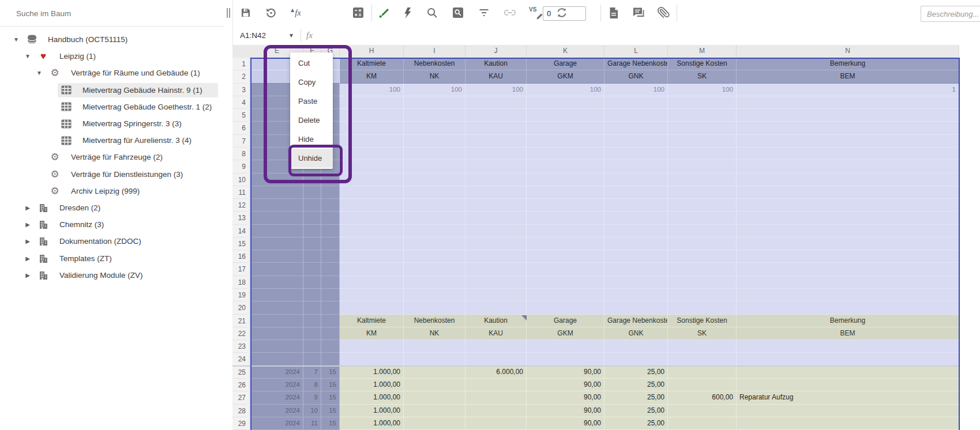  I want to click on cell-reference-box: A1:N42, so click(253, 36).